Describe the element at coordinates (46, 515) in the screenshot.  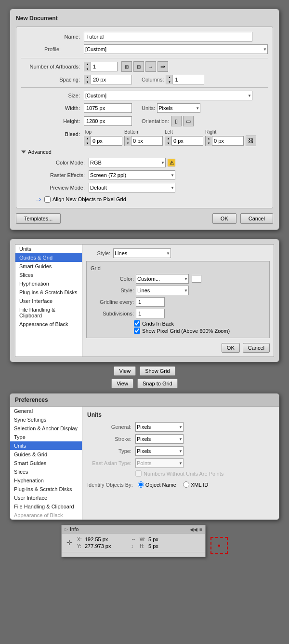
I see `prefs-item-appearance: Appearance of Black` at that location.